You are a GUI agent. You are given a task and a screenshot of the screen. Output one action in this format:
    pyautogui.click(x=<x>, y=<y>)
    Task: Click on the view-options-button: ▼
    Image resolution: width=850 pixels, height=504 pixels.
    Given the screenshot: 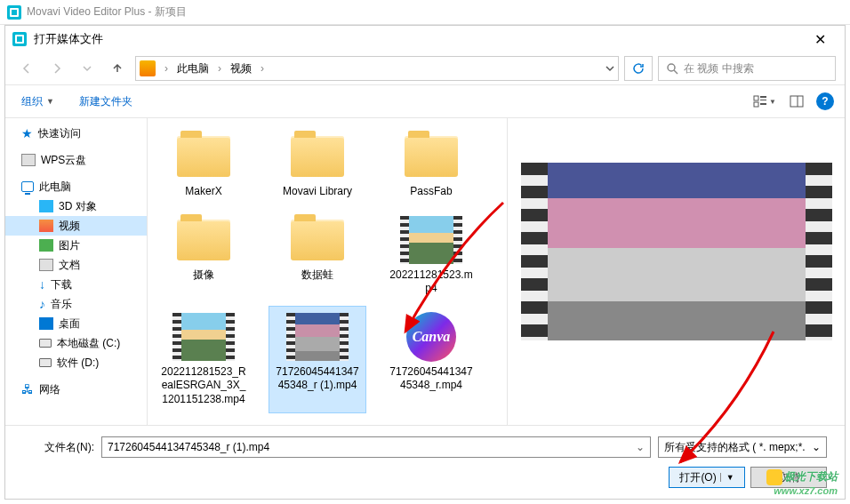 What is the action you would take?
    pyautogui.click(x=765, y=101)
    